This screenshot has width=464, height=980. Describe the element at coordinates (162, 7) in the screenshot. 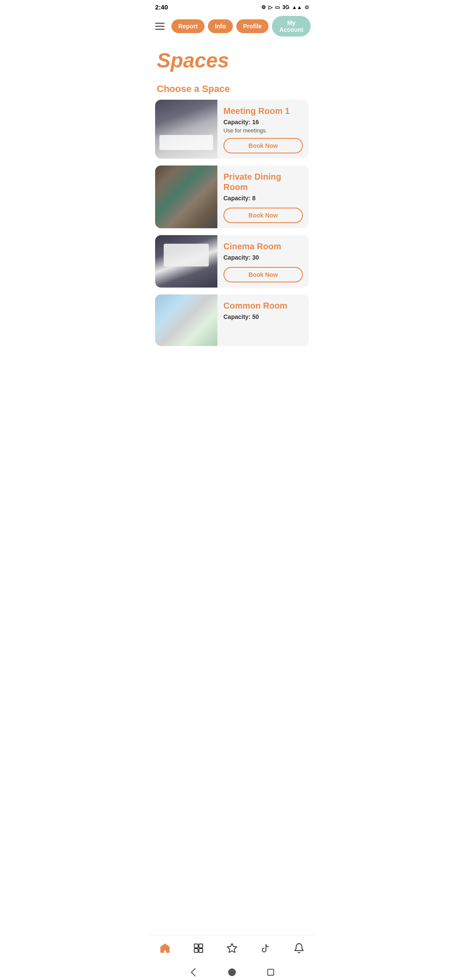

I see `status-time: 2:40` at that location.